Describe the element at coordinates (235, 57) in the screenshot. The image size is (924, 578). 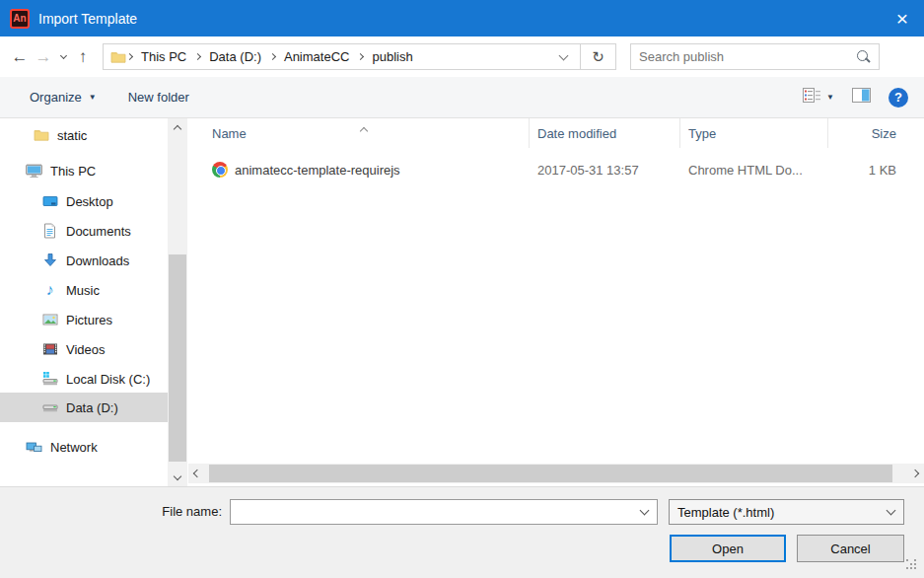
I see `breadcrumb-data-d: Data (D:)` at that location.